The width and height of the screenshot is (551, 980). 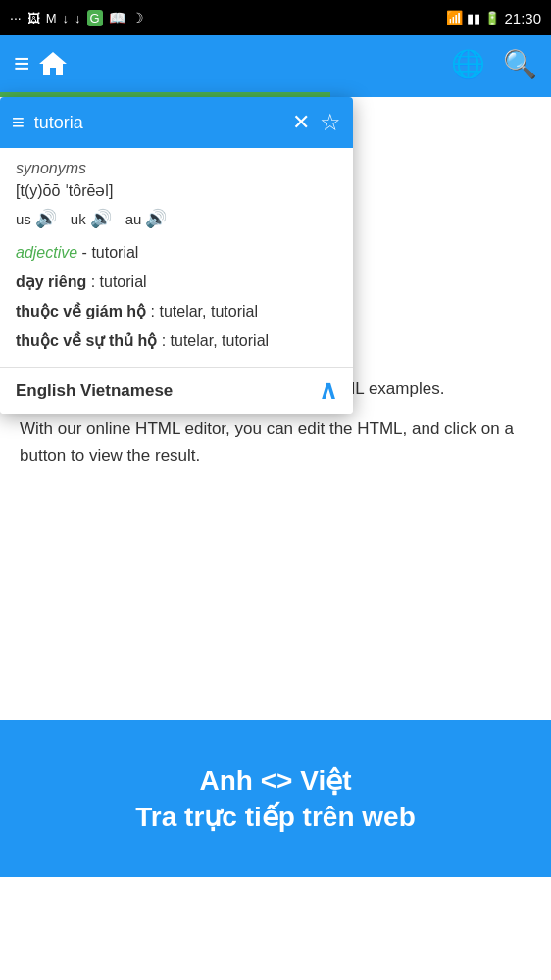 What do you see at coordinates (86, 341) in the screenshot?
I see `def4-bold: thuộc về sự thủ hộ` at bounding box center [86, 341].